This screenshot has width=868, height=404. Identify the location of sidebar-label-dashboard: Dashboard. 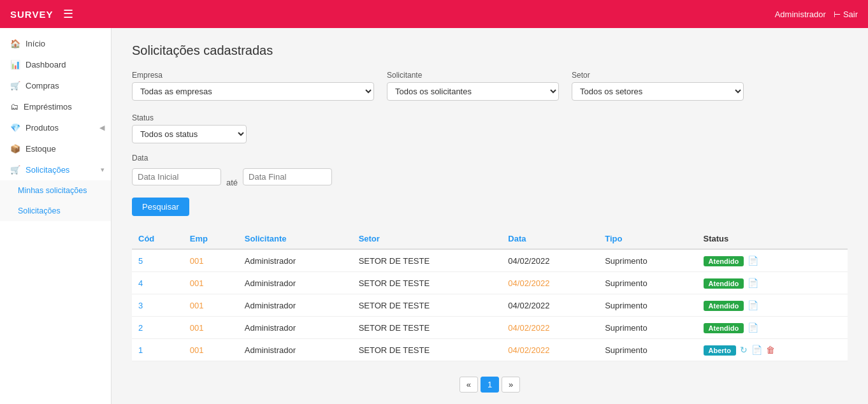
(46, 65).